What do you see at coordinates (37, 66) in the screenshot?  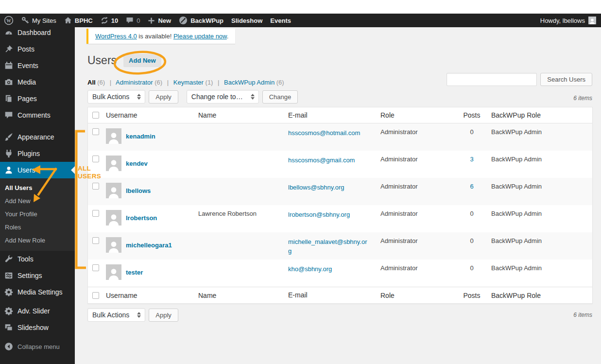 I see `sidebar-item-events: Events` at bounding box center [37, 66].